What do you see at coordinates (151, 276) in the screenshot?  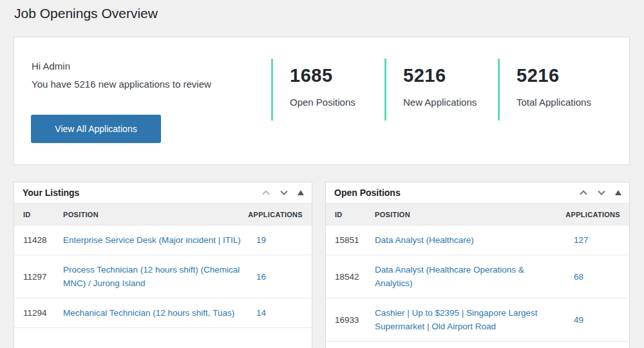 I see `position-link: Process Technician (12 hours shift) (Che…` at bounding box center [151, 276].